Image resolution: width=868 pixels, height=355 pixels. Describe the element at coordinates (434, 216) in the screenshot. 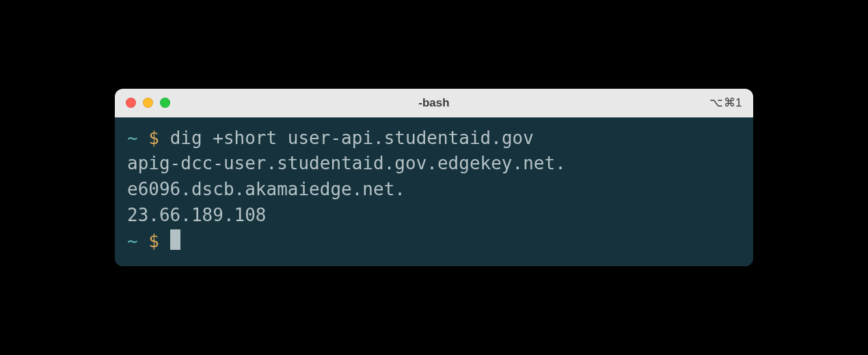

I see `output-line: 23.66.189.108` at that location.